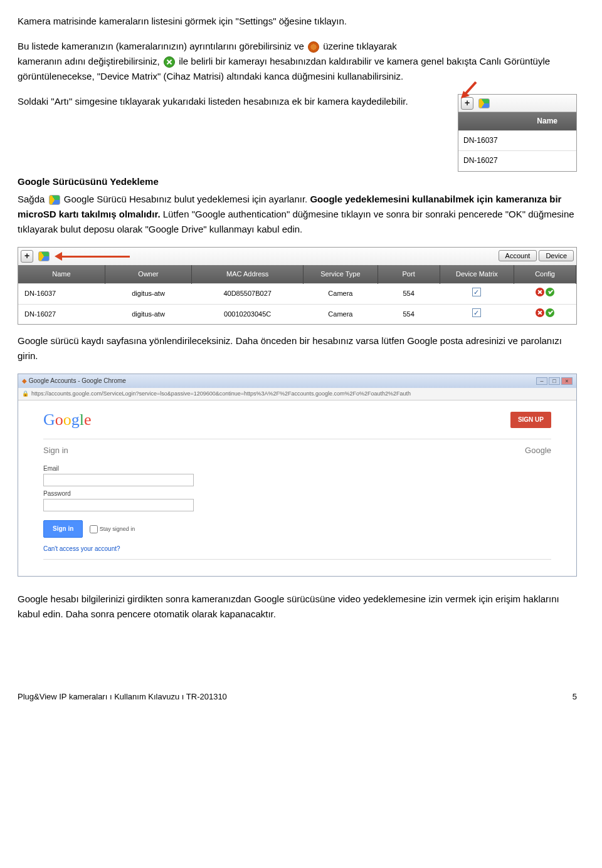 Image resolution: width=602 pixels, height=868 pixels. What do you see at coordinates (360, 46) in the screenshot?
I see `text: üzerine tıklayarak` at bounding box center [360, 46].